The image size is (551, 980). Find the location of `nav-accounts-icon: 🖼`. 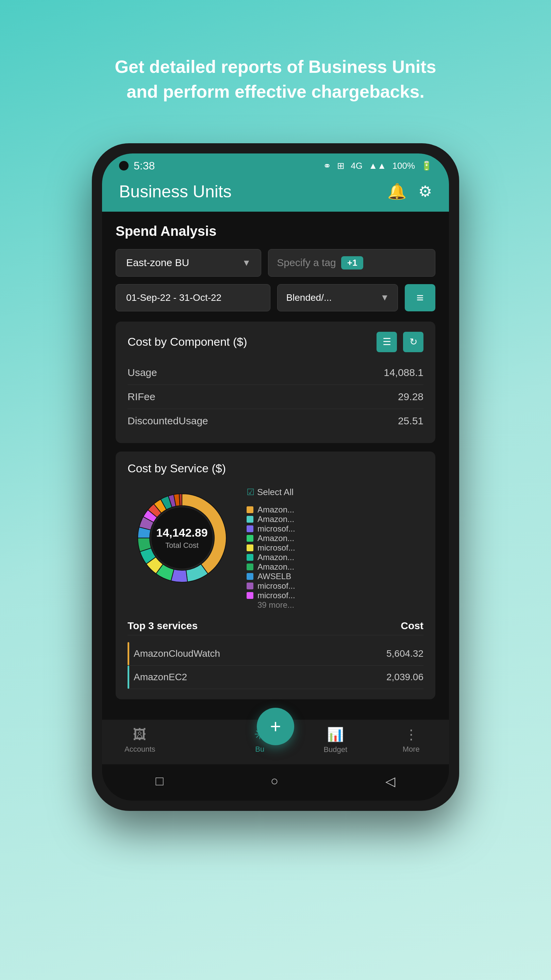

nav-accounts-icon: 🖼 is located at coordinates (140, 735).